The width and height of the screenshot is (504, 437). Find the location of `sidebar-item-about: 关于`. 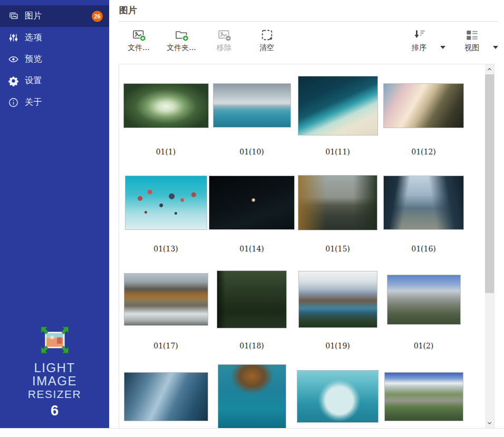

sidebar-item-about: 关于 is located at coordinates (55, 102).